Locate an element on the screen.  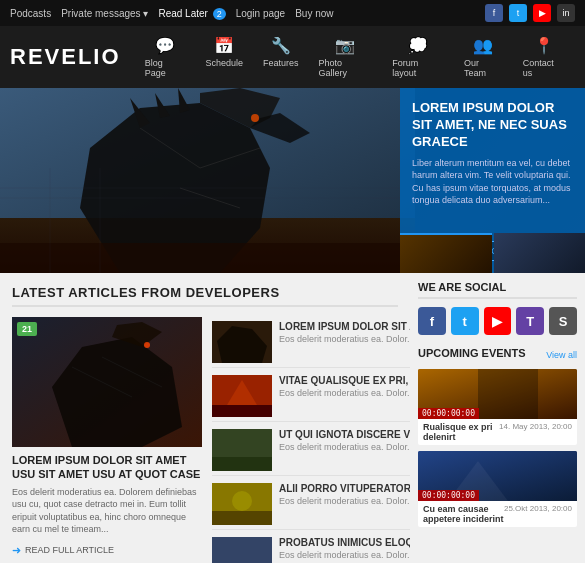
top-bar-left: Podcasts Private messages ▾ Read Later 2… is located at coordinates (172, 14).